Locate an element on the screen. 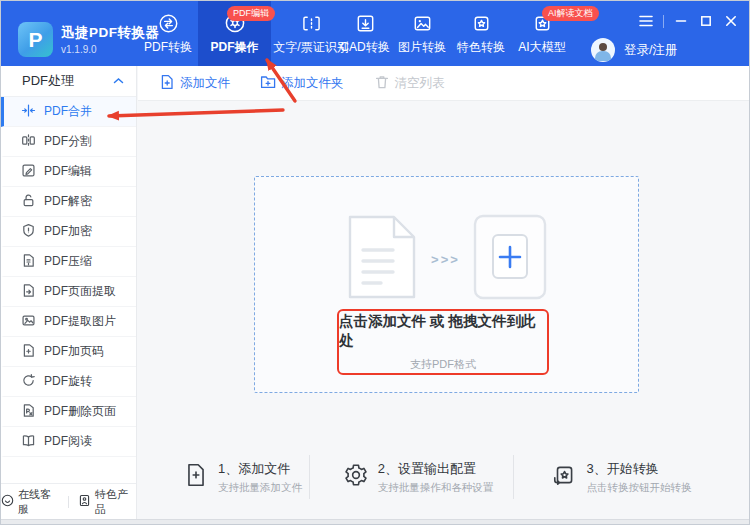 The width and height of the screenshot is (750, 525). ai-doc-badge: AI解读文档 is located at coordinates (570, 14).